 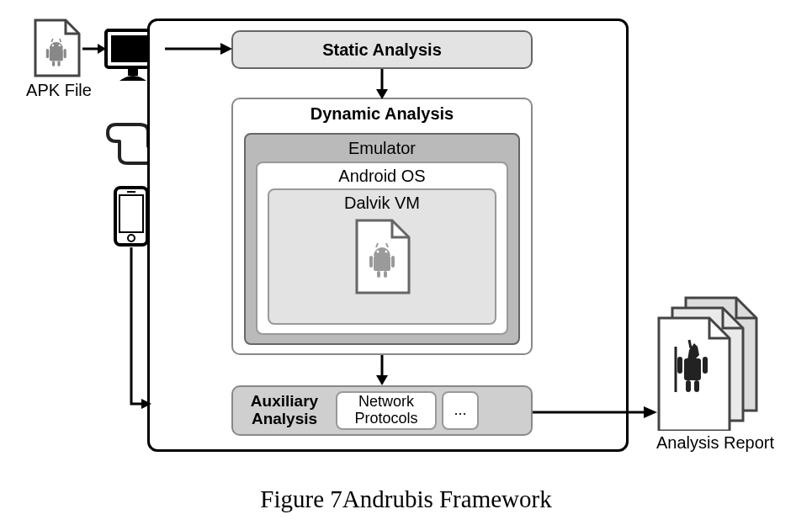 What do you see at coordinates (386, 411) in the screenshot?
I see `network-protocols-pill: Network Protocols` at bounding box center [386, 411].